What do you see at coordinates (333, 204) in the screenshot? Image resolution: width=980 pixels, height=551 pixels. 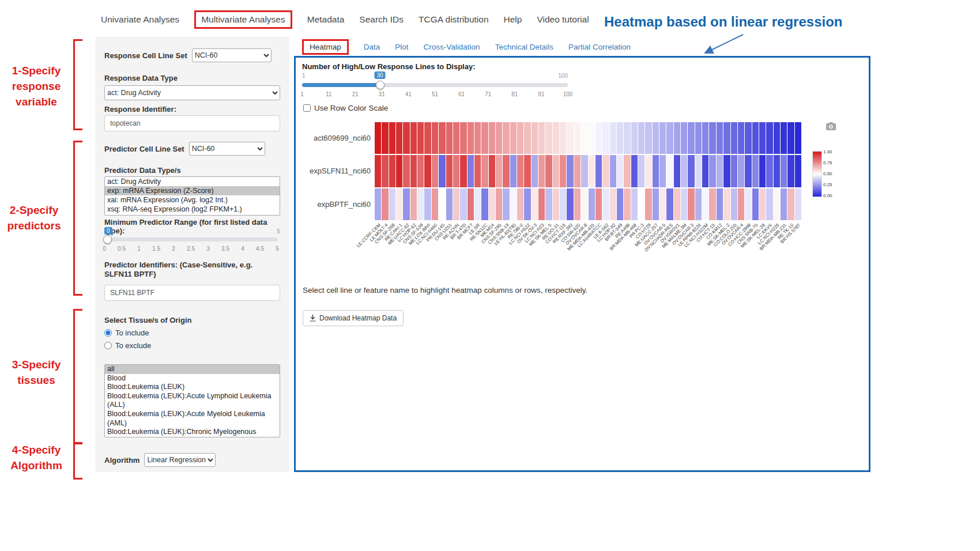 I see `heatmap-row-label: expBPTF_nci60` at bounding box center [333, 204].